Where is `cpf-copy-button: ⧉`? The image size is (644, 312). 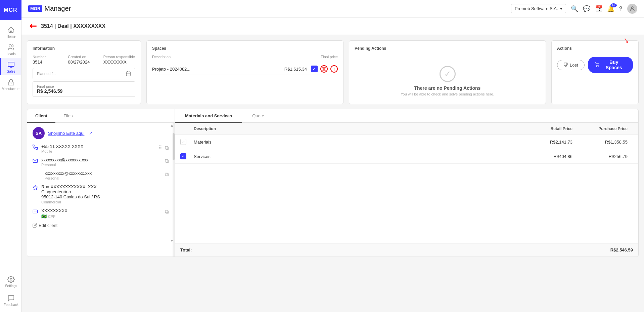
cpf-copy-button: ⧉ is located at coordinates (167, 212).